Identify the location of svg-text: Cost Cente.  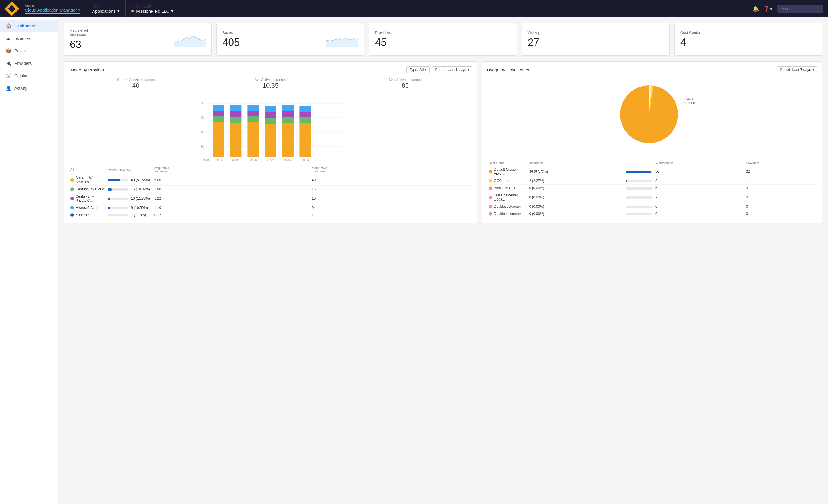
(690, 103).